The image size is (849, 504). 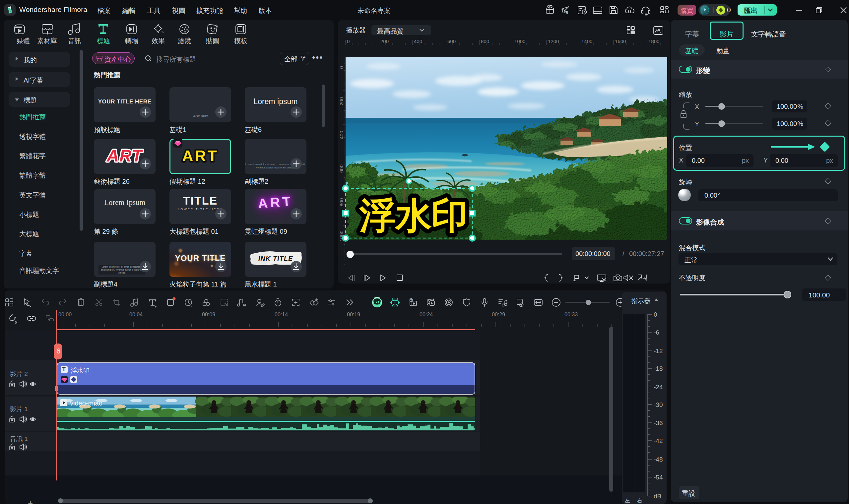 What do you see at coordinates (354, 314) in the screenshot?
I see `svg-text: 00:19` at bounding box center [354, 314].